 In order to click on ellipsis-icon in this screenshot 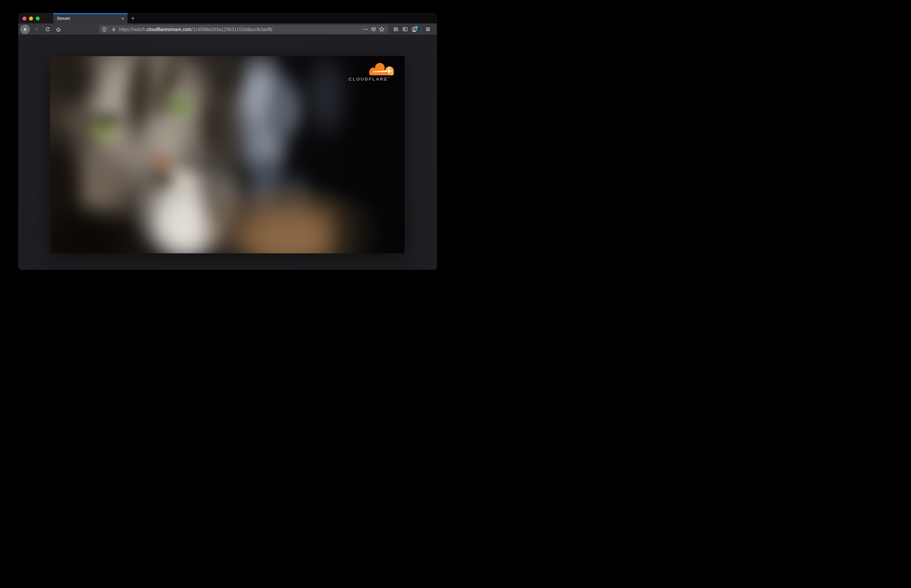, I will do `click(366, 29)`.